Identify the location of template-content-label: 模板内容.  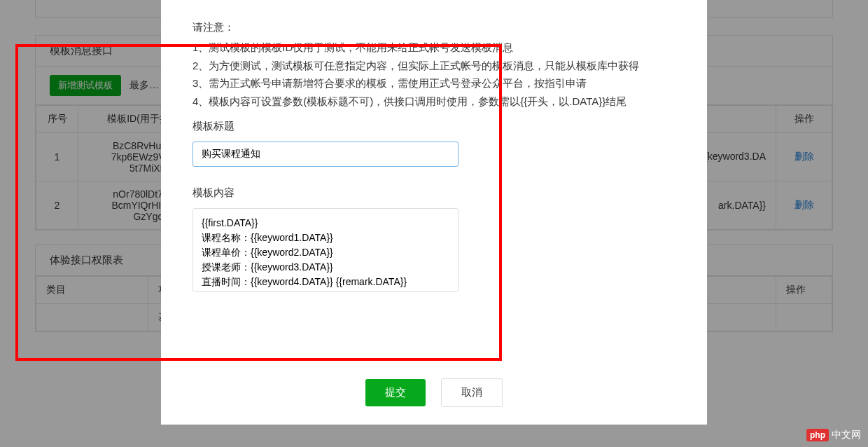
(434, 193).